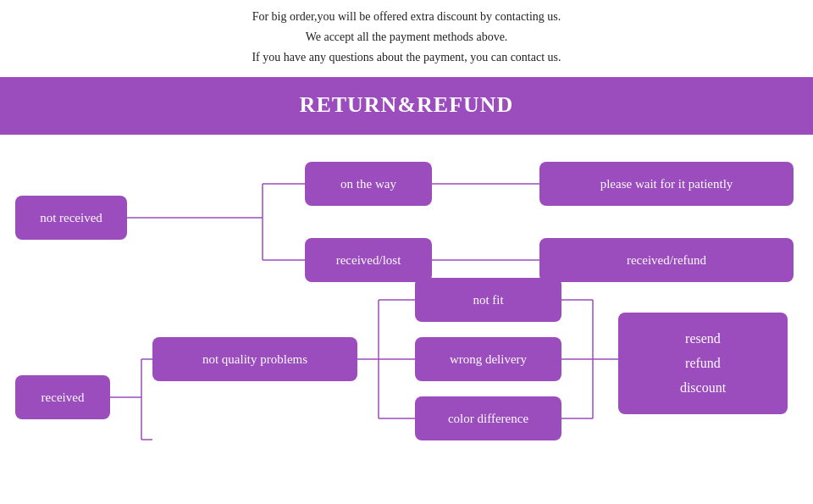 Image resolution: width=813 pixels, height=504 pixels. What do you see at coordinates (255, 359) in the screenshot?
I see `node-not-quality: not quality problems` at bounding box center [255, 359].